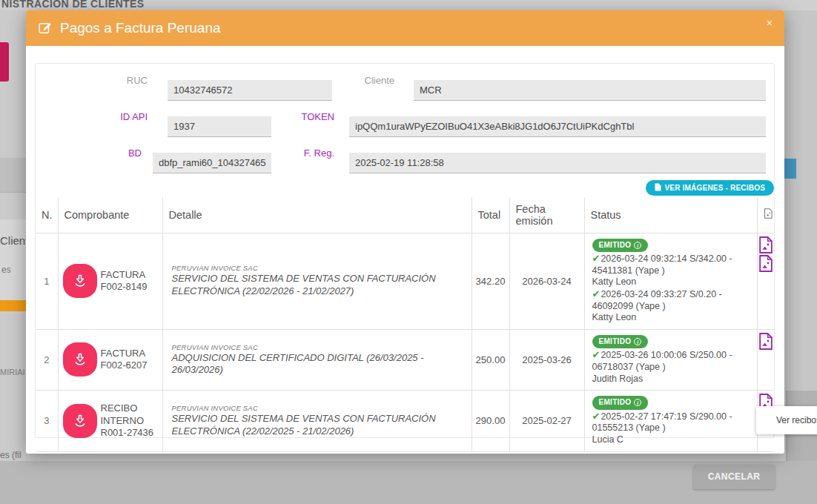 The height and width of the screenshot is (504, 817). Describe the element at coordinates (212, 163) in the screenshot. I see `bd-input: dbfp_rami60_104327465` at that location.